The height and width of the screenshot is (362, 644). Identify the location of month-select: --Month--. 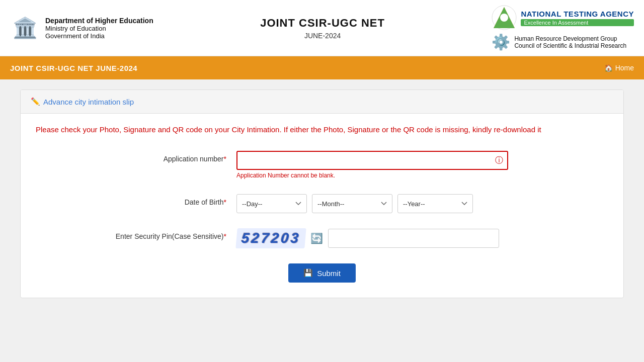
(352, 204).